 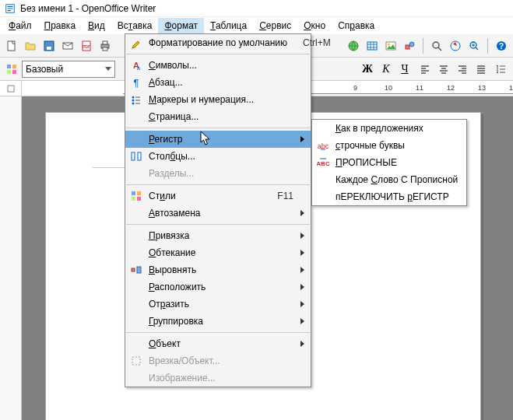 I want to click on menu-сервис: Сервис, so click(x=276, y=26).